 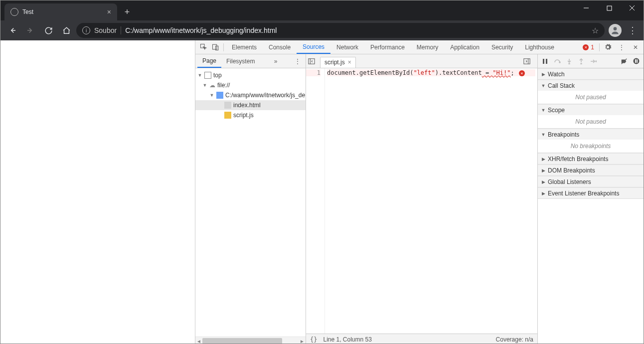 I want to click on line-number: 1, so click(x=313, y=73).